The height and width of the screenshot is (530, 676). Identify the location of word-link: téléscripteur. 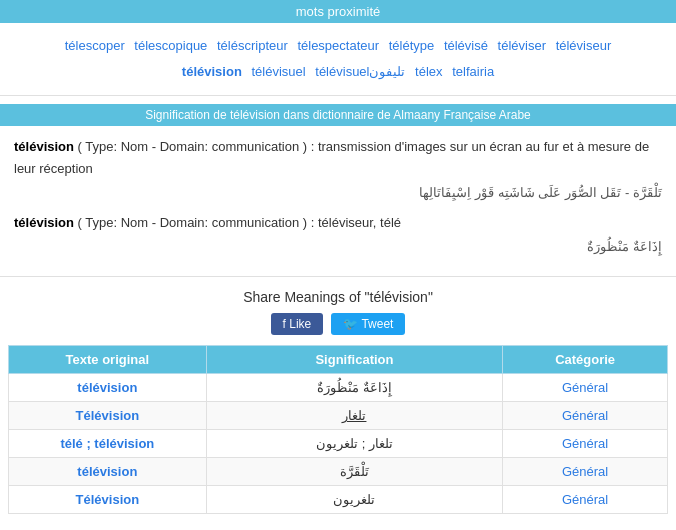
(252, 46).